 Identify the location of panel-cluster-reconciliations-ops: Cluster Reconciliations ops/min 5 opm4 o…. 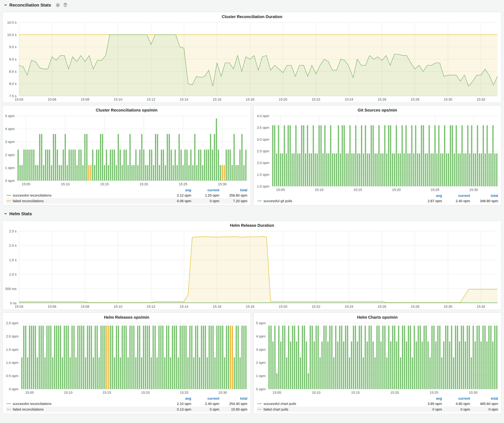
(127, 155).